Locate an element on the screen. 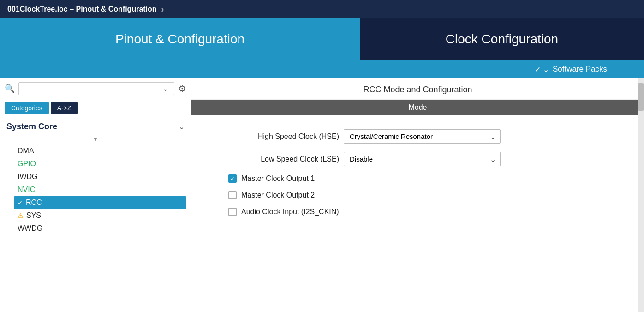 The image size is (644, 312). sort-icon-row: ▼ is located at coordinates (95, 139).